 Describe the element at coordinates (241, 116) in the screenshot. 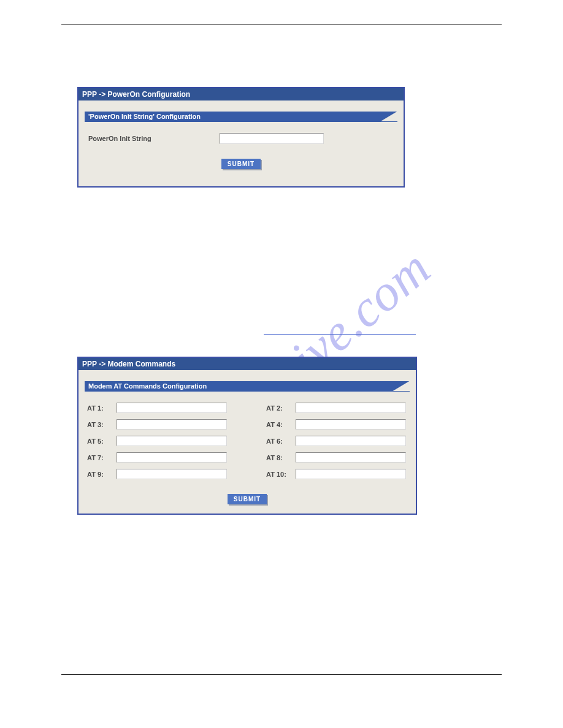

I see `poweron-section-title: 'PowerOn Init String' Configuration` at that location.